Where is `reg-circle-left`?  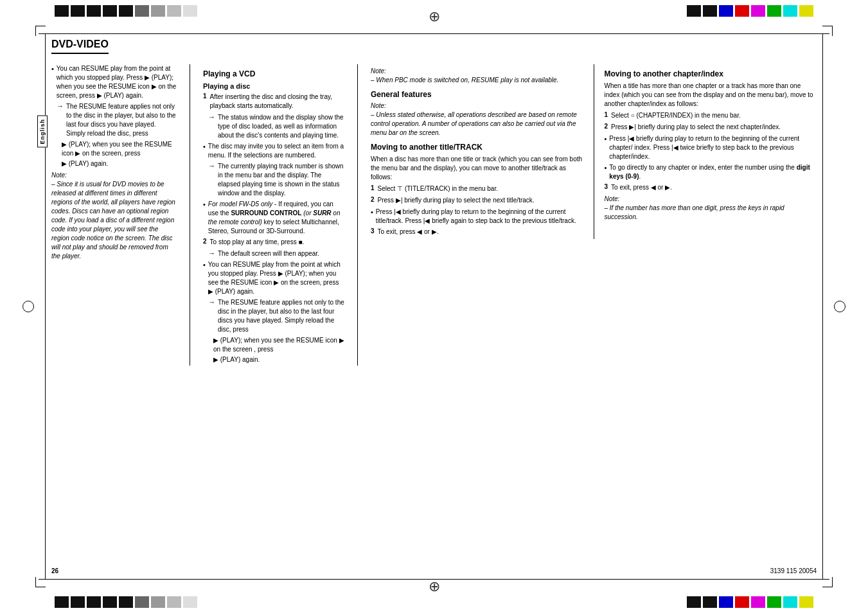
reg-circle-left is located at coordinates (28, 306).